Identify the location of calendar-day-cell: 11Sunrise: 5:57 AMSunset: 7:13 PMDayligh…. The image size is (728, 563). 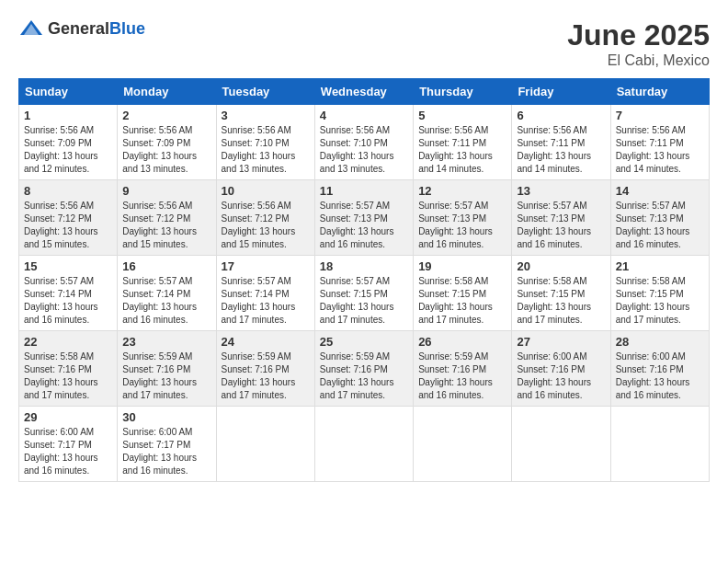
(364, 218).